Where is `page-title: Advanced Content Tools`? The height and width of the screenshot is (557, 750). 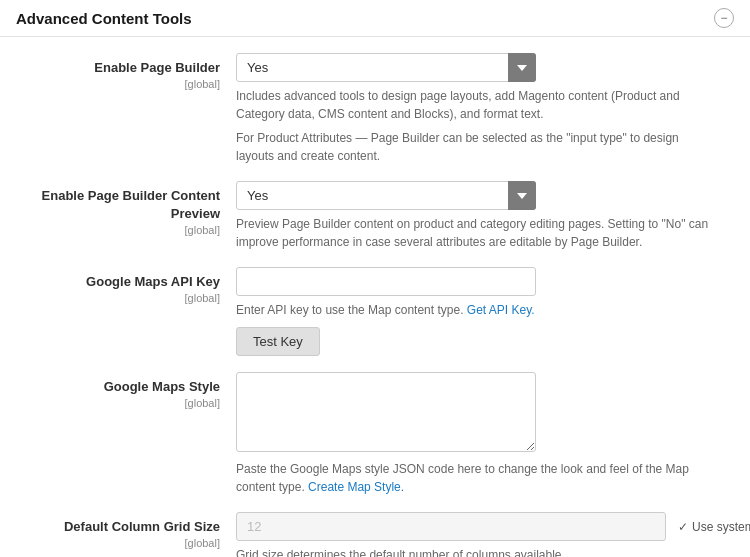 page-title: Advanced Content Tools is located at coordinates (104, 18).